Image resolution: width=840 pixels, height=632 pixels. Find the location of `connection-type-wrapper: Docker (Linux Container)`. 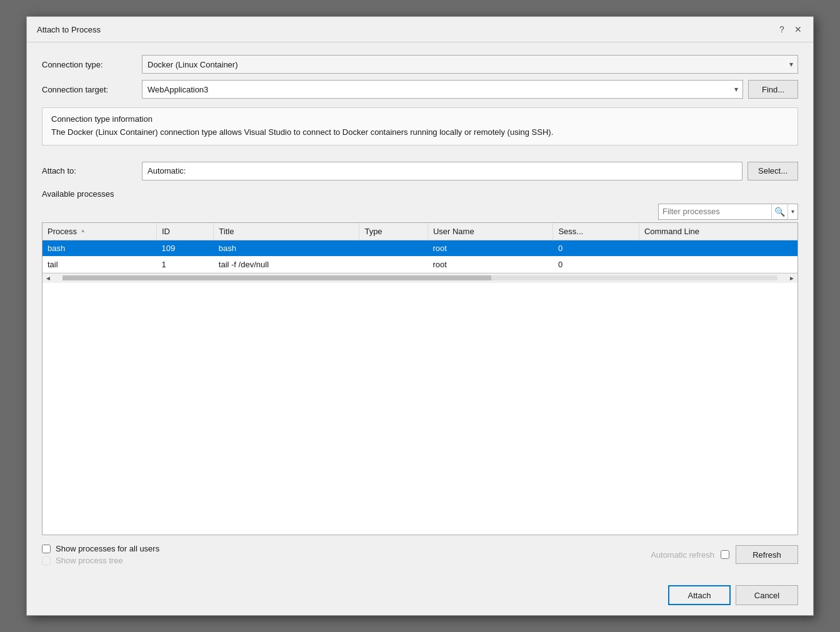

connection-type-wrapper: Docker (Linux Container) is located at coordinates (470, 64).